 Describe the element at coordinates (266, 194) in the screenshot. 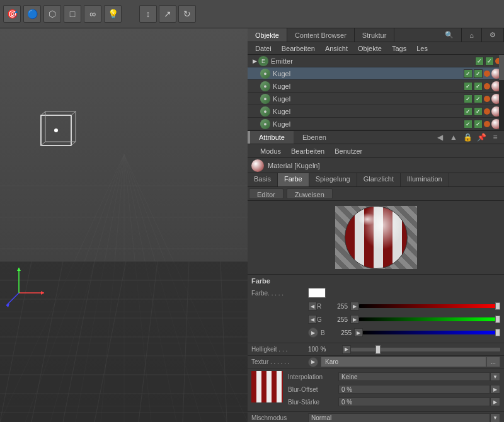

I see `btn-editor: Editor` at that location.